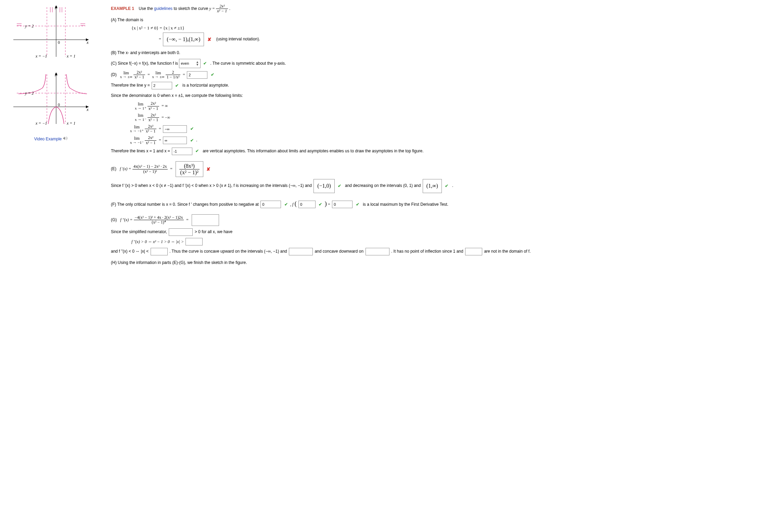  I want to click on F-c: is a local maximum by the First Derivati…, so click(406, 204).